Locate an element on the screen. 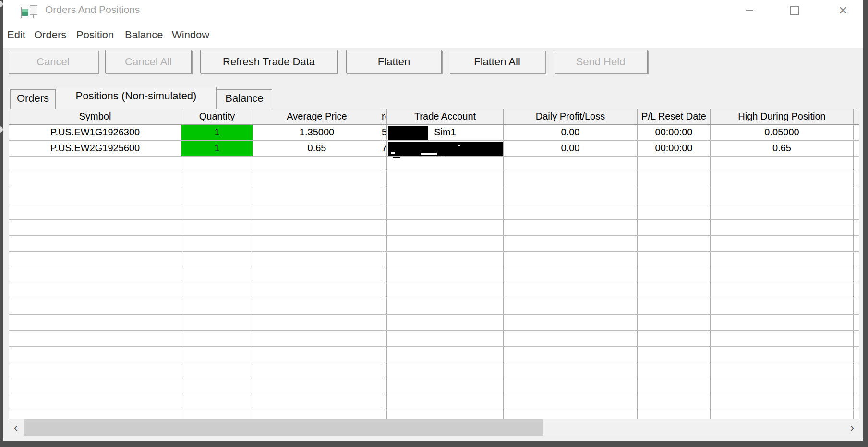 The height and width of the screenshot is (447, 868). table-cell: 00:00:00 is located at coordinates (674, 148).